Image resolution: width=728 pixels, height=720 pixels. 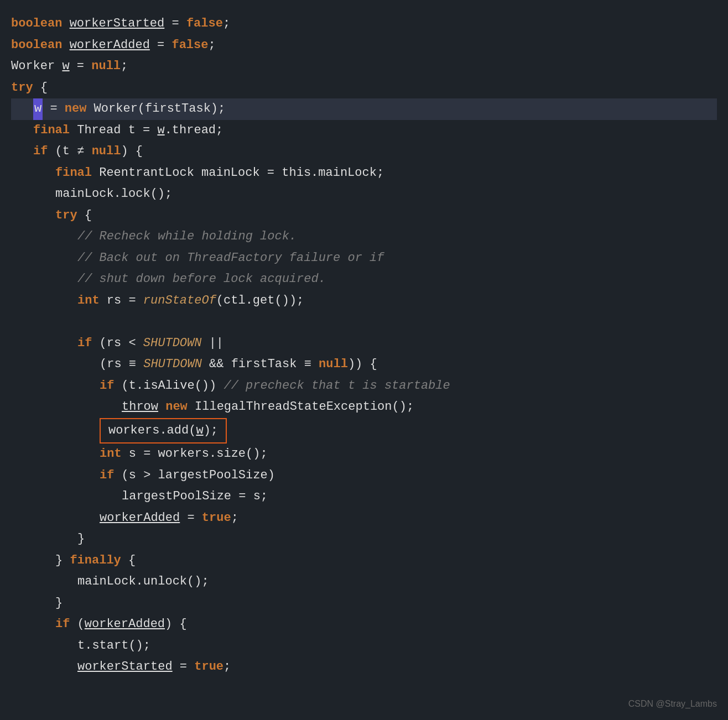 I want to click on code-line-23: largestPoolSize = s;, so click(x=364, y=497).